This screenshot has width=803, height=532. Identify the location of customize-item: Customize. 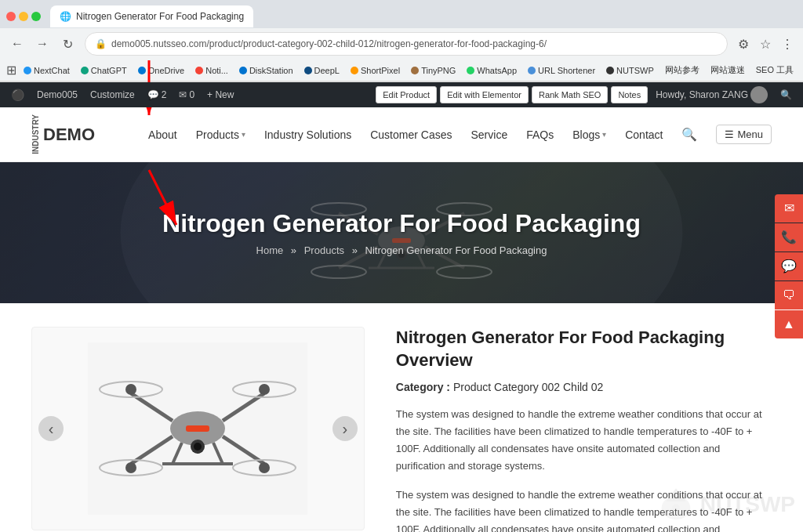
(113, 95).